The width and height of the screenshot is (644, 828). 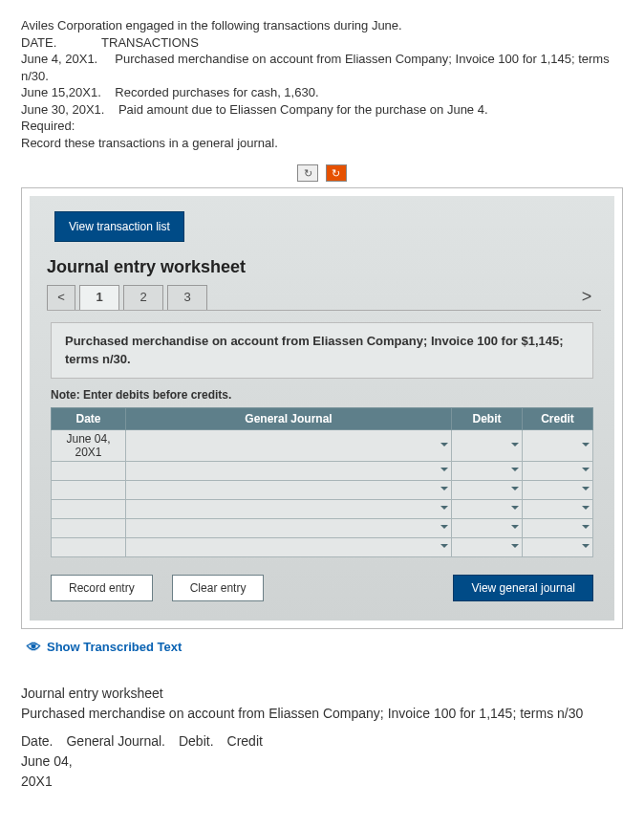 What do you see at coordinates (63, 109) in the screenshot?
I see `t3-date: June 30, 20X1.` at bounding box center [63, 109].